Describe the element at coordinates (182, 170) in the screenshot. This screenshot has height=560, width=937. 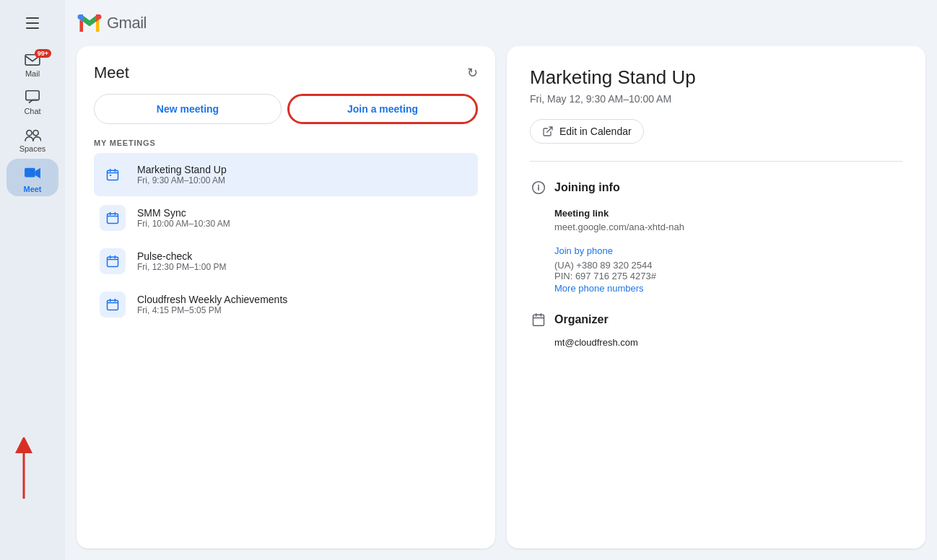
I see `meeting-name: Marketing Stand Up` at that location.